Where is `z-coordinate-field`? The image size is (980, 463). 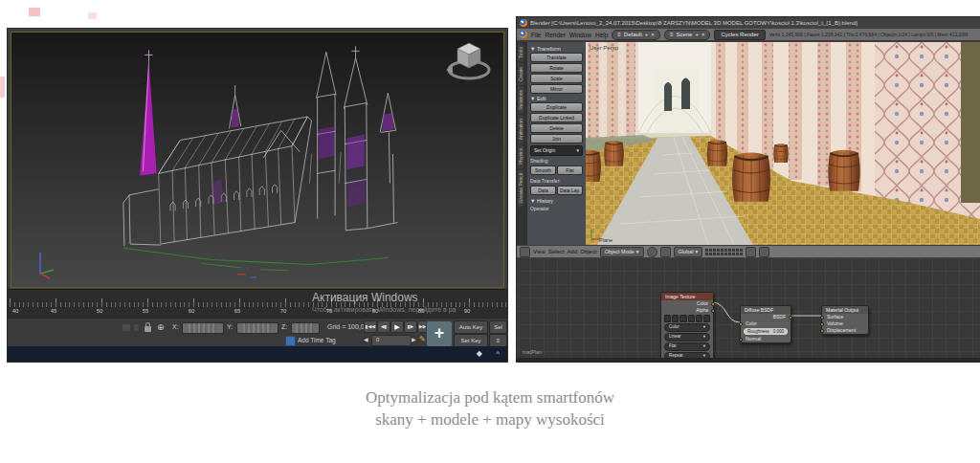 z-coordinate-field is located at coordinates (305, 328).